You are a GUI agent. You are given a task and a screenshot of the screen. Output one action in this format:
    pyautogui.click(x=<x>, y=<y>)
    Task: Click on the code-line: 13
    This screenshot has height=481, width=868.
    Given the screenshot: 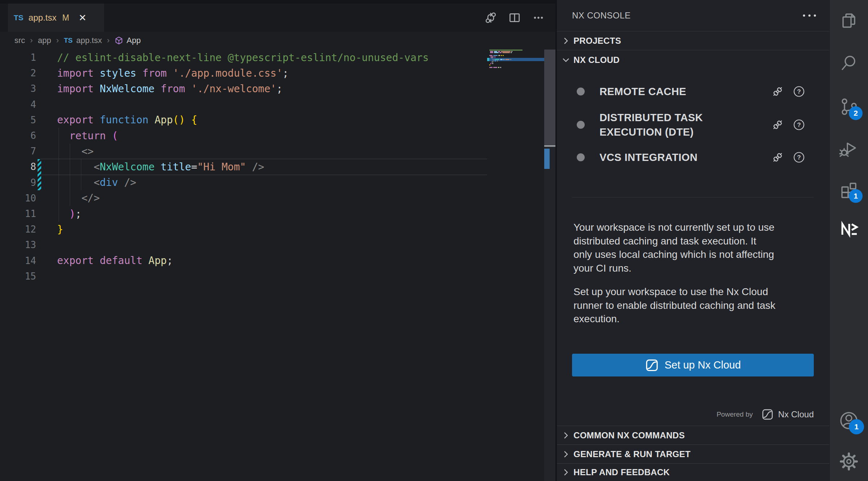 What is the action you would take?
    pyautogui.click(x=278, y=245)
    